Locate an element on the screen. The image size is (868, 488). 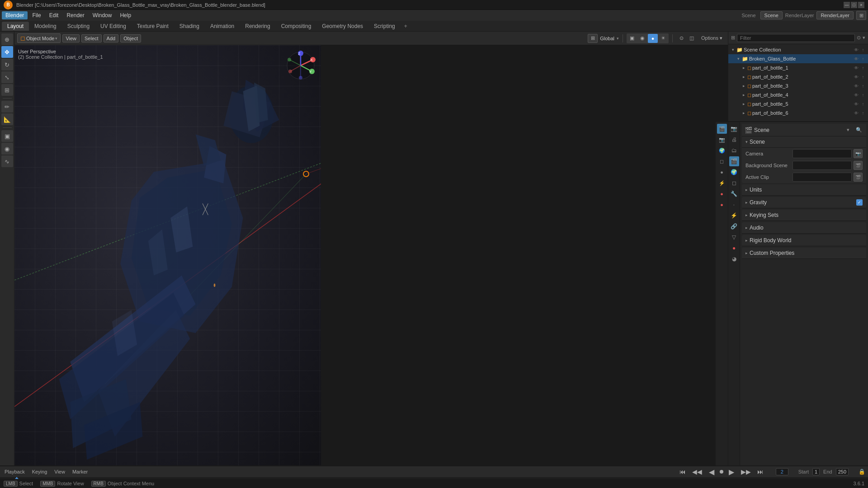
data-tab: ▽ is located at coordinates (734, 237).